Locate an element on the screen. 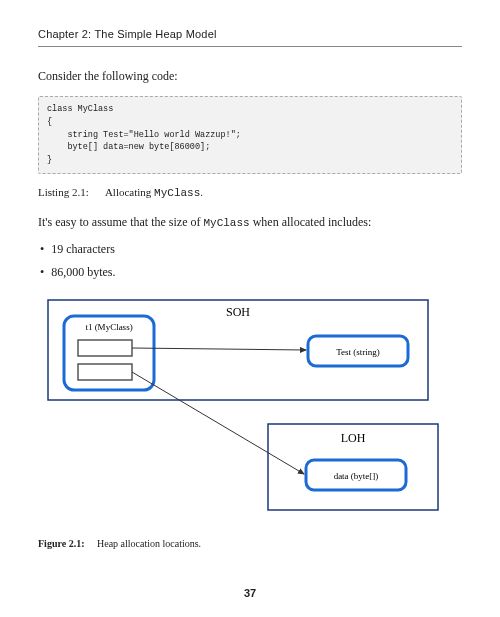  listing-caption-code: MyClass is located at coordinates (177, 193).